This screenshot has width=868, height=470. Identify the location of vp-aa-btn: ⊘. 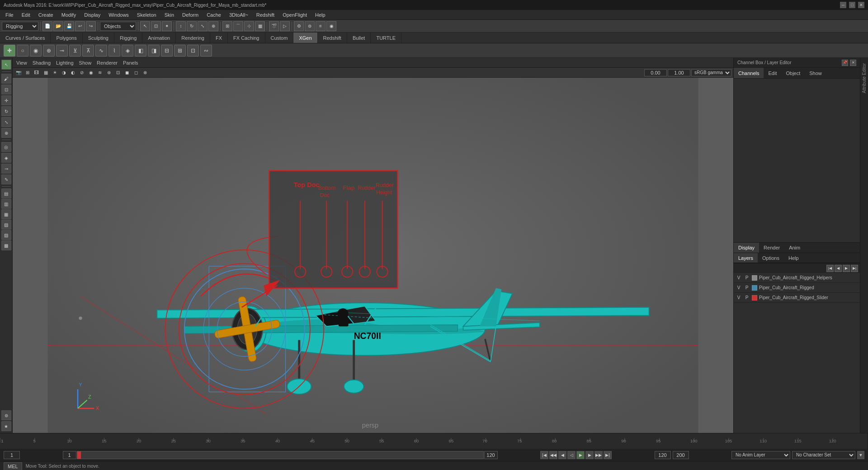
(82, 73).